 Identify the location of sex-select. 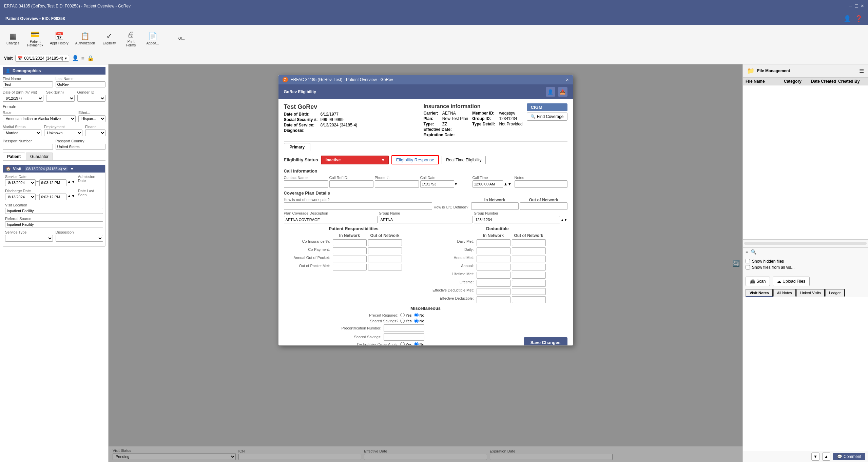
(60, 98).